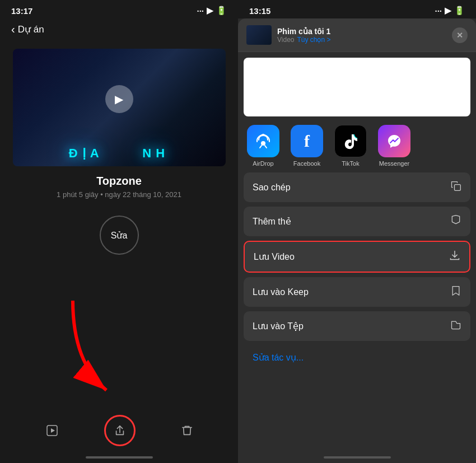  I want to click on menu-item-them-the: Thêm thẻ, so click(357, 222).